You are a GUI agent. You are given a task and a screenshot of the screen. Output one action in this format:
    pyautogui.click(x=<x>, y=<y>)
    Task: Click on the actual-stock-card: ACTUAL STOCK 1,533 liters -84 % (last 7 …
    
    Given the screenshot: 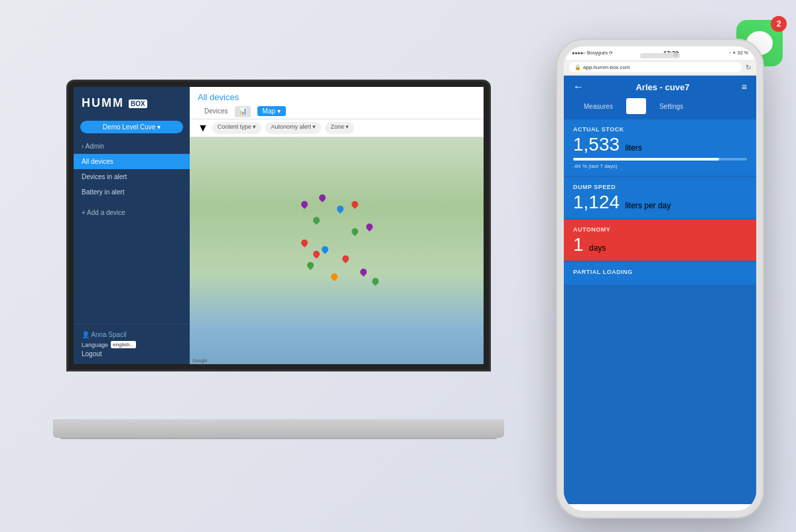 What is the action you would take?
    pyautogui.click(x=660, y=147)
    